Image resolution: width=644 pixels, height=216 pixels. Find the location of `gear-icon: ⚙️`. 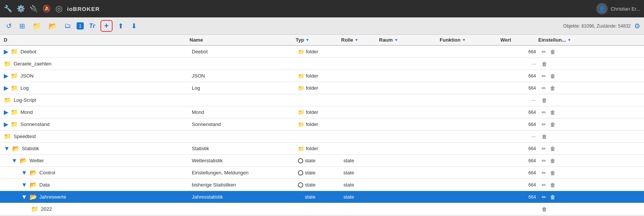

gear-icon: ⚙️ is located at coordinates (21, 9).